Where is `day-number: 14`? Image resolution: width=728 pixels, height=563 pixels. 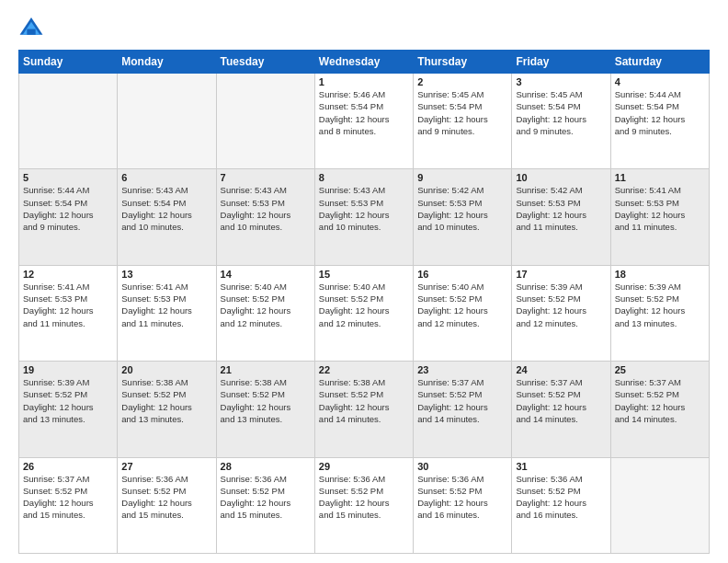
day-number: 14 is located at coordinates (266, 274).